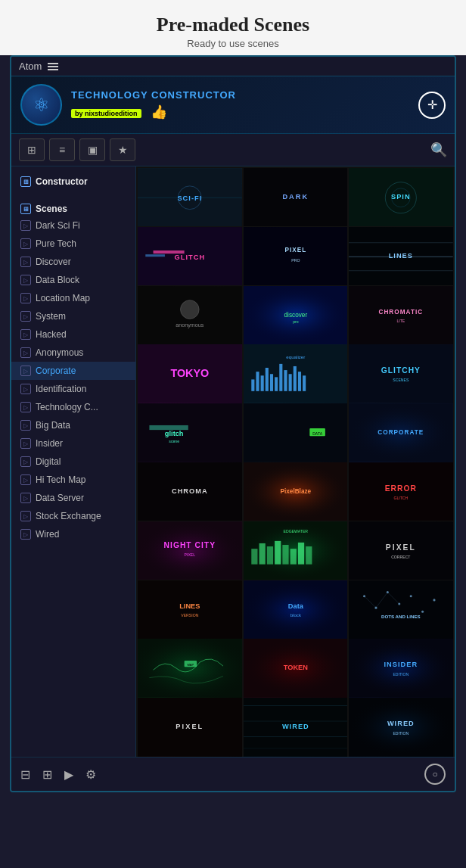  Describe the element at coordinates (91, 775) in the screenshot. I see `bottom-icon-settings: ⚙` at that location.